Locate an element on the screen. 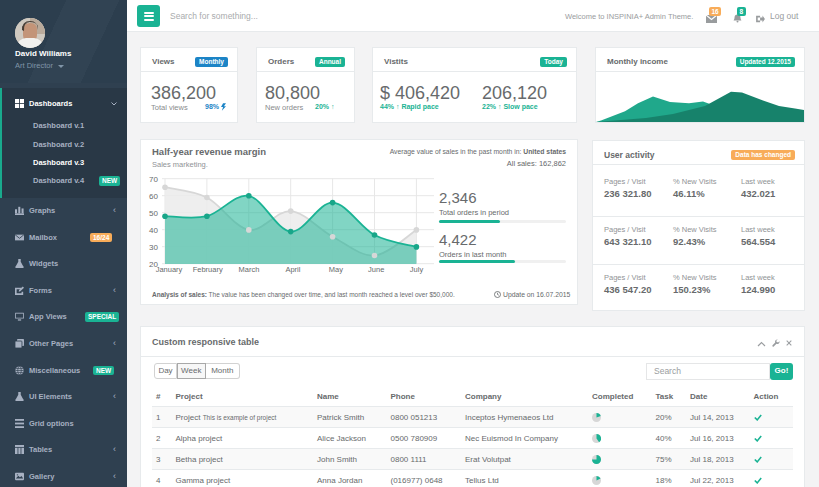 The height and width of the screenshot is (487, 819). svg-text: March is located at coordinates (248, 270).